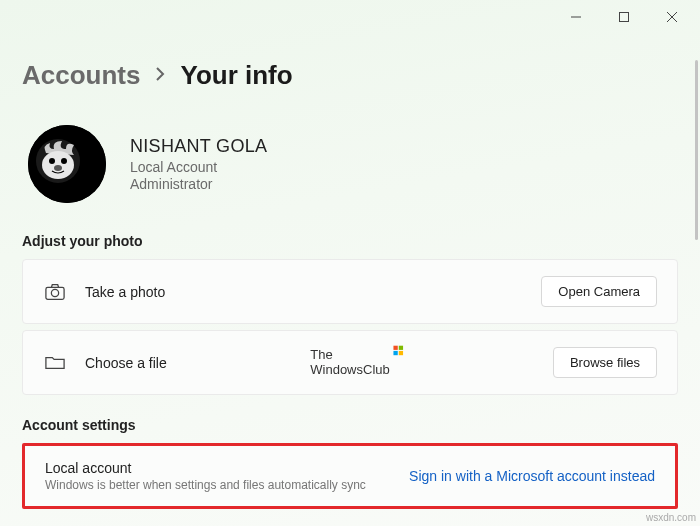 The height and width of the screenshot is (526, 700). I want to click on profile-account-type: Local Account, so click(198, 167).